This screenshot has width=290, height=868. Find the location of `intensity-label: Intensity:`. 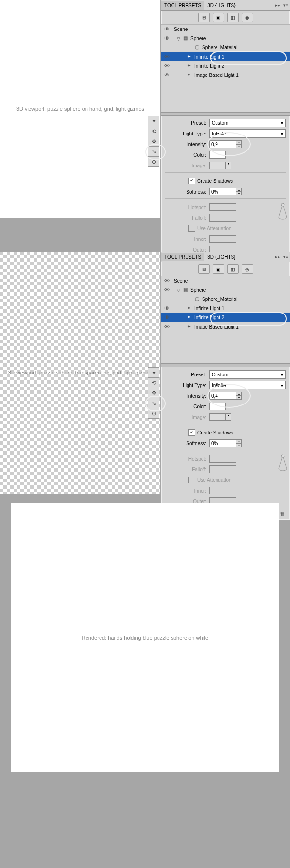

intensity-label: Intensity: is located at coordinates (188, 144).